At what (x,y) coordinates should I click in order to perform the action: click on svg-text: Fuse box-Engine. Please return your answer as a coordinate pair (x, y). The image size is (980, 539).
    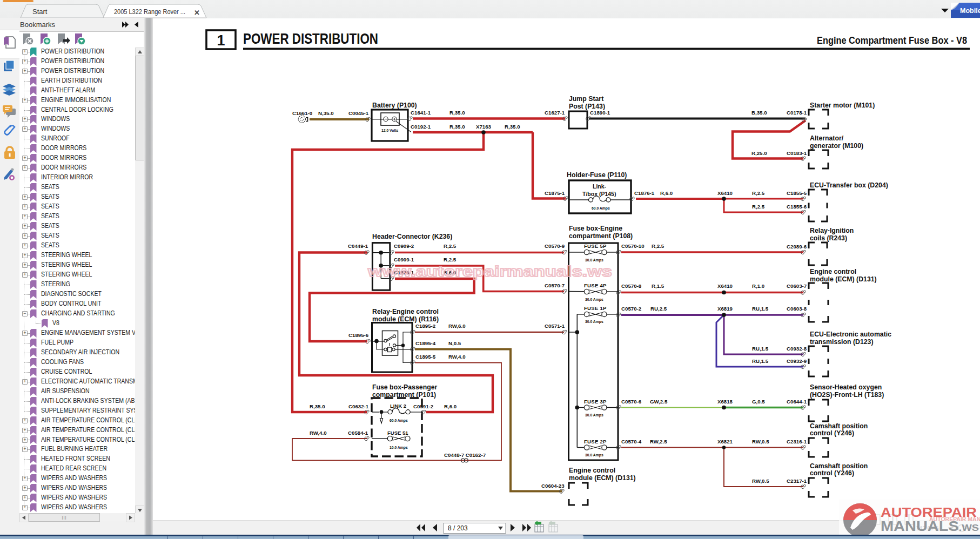
    Looking at the image, I should click on (595, 228).